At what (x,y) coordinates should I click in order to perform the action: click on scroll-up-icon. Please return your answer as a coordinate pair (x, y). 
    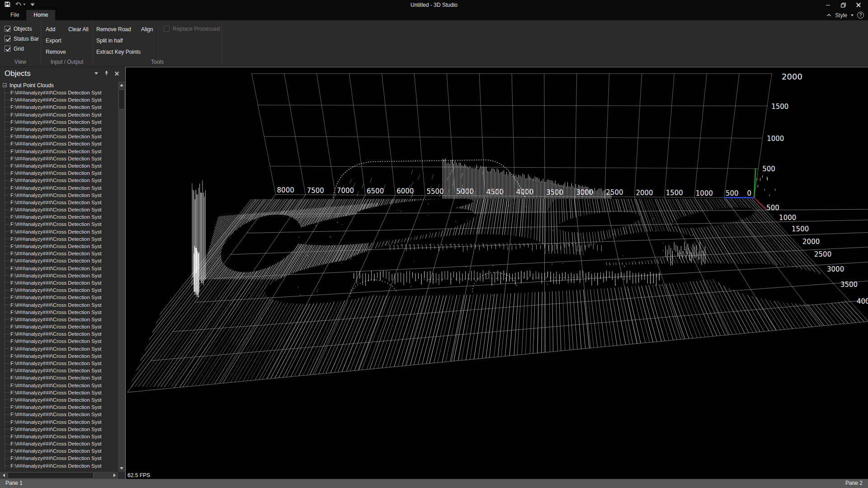
    Looking at the image, I should click on (122, 85).